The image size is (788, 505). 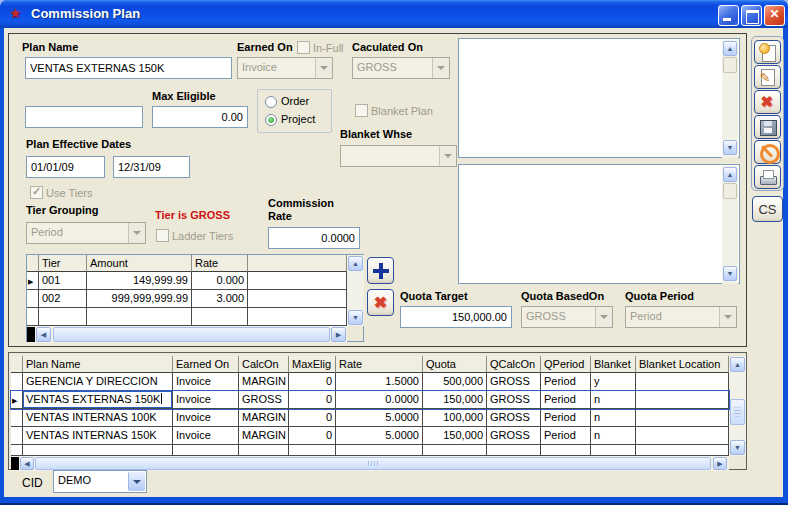 I want to click on plans-cell: GERENCIA Y DIRECCION, so click(x=98, y=382).